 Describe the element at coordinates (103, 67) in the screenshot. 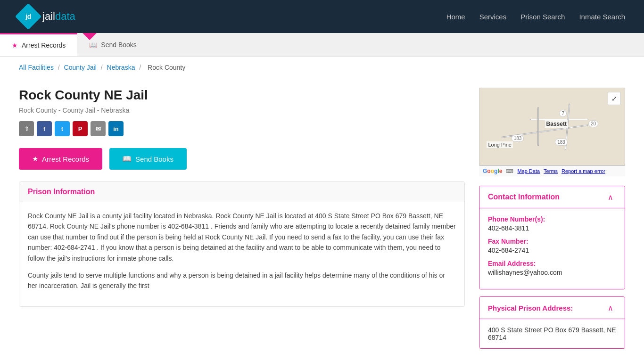

I see `breadcrumb-sep2: /` at that location.